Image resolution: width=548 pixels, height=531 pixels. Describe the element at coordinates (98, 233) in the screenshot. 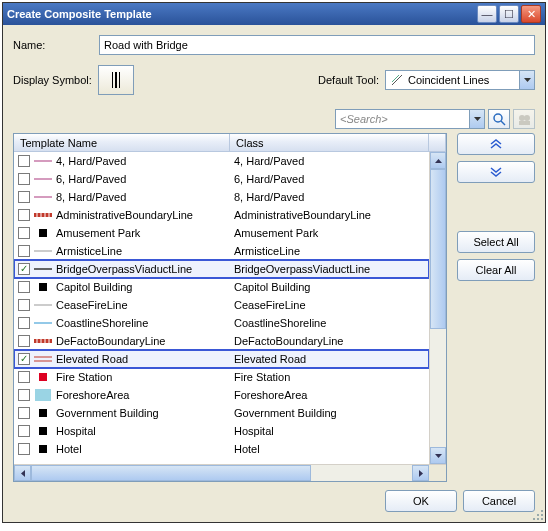

I see `row-template-name: Amusement Park` at that location.